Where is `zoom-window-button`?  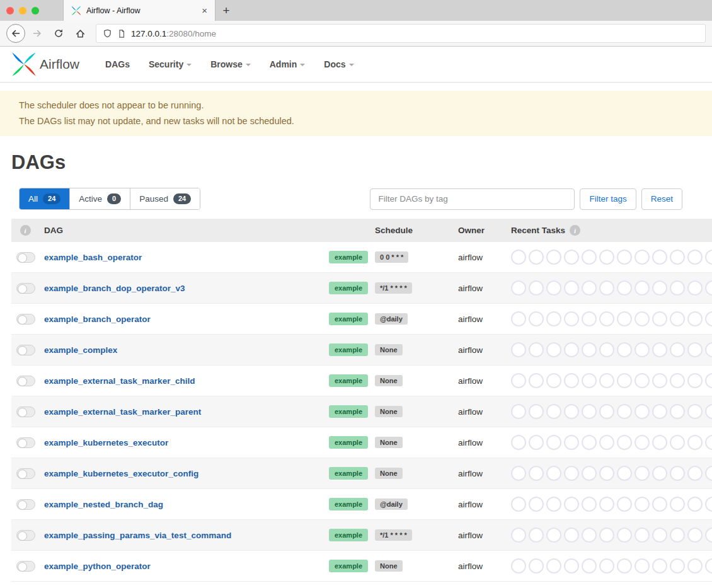
zoom-window-button is located at coordinates (35, 11).